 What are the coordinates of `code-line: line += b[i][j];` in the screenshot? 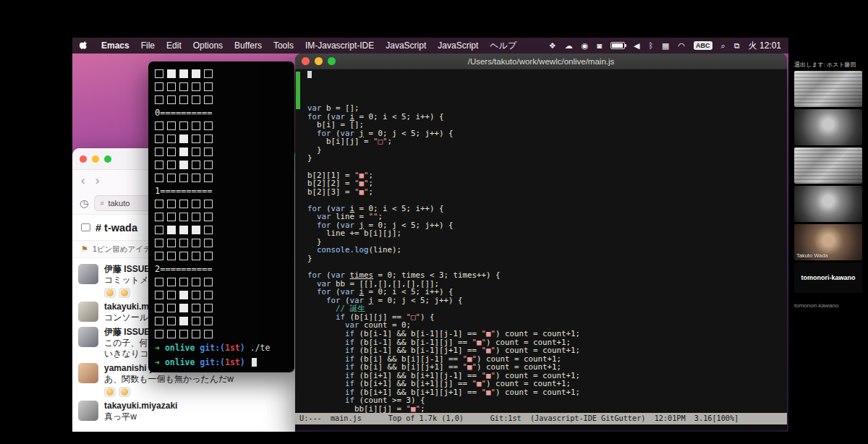 It's located at (547, 234).